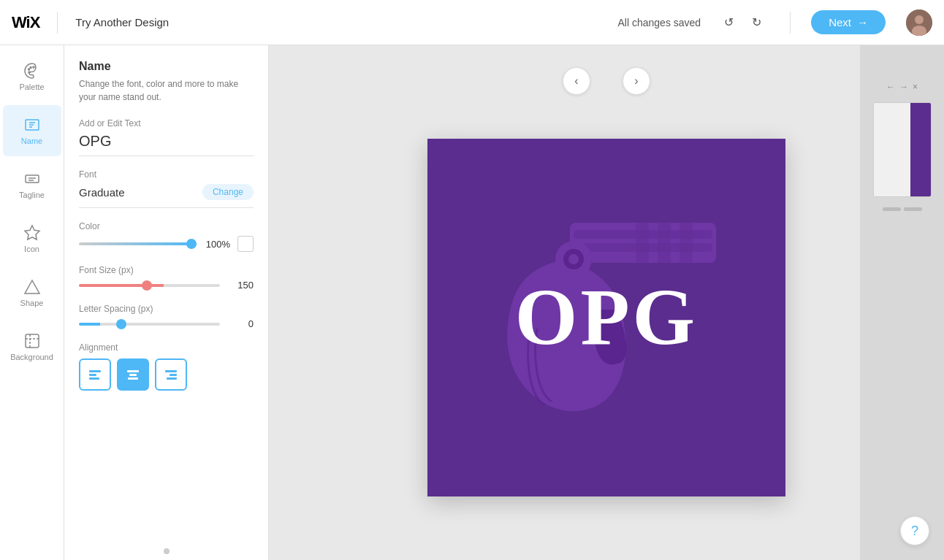  I want to click on undo-redo-controls: ↺ ↻, so click(742, 23).